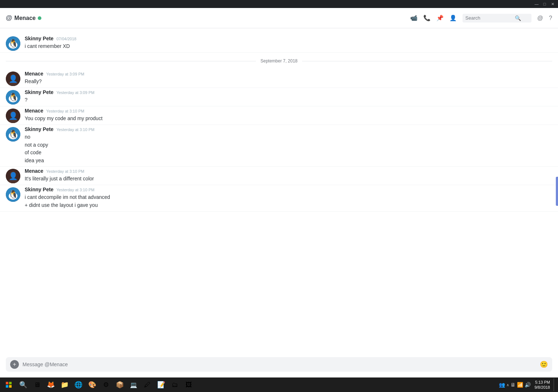  I want to click on taskbar-task-view: 🖥, so click(37, 385).